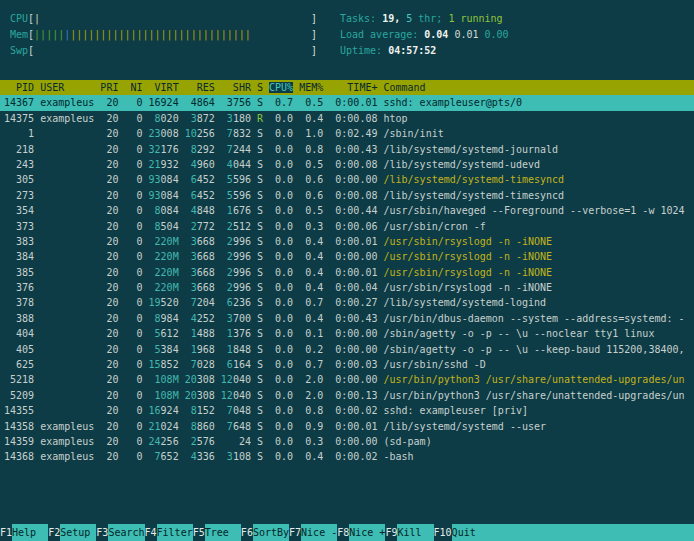  What do you see at coordinates (412, 18) in the screenshot?
I see `threads-count: 5` at bounding box center [412, 18].